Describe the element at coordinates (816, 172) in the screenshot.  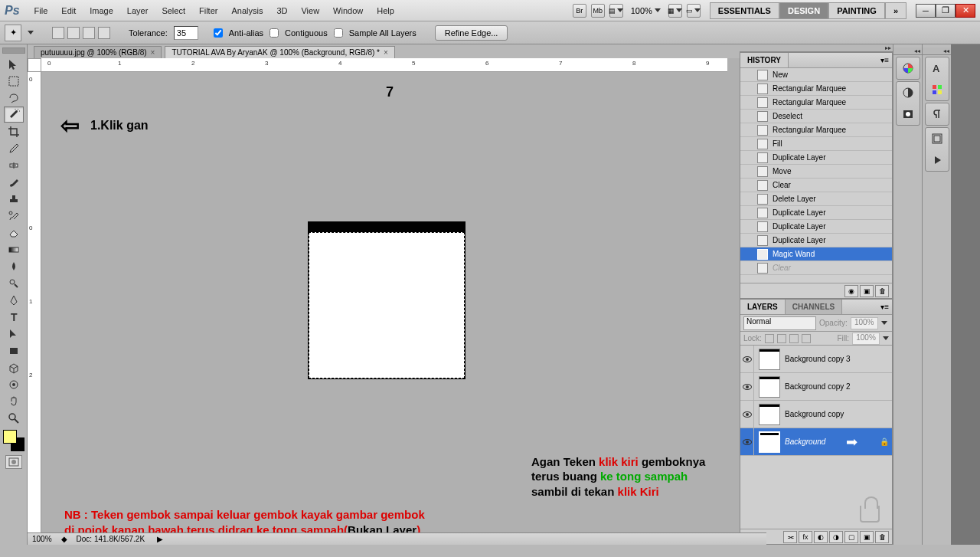
I see `history-item: Move` at that location.